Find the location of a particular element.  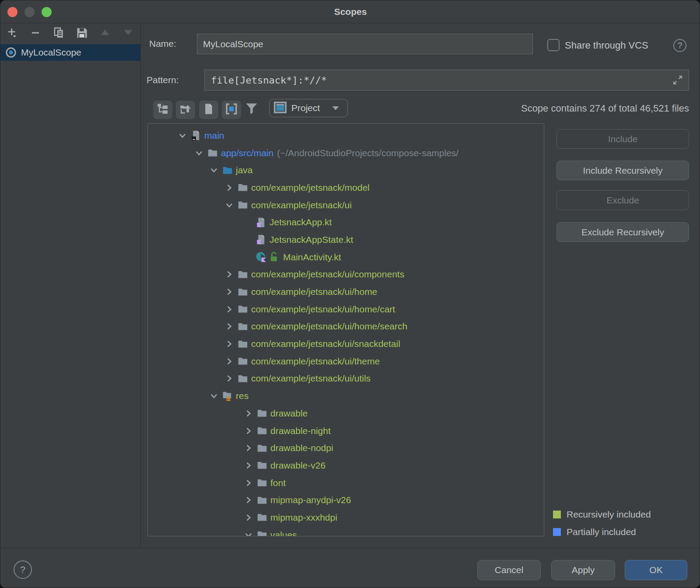

filter-button is located at coordinates (252, 110).